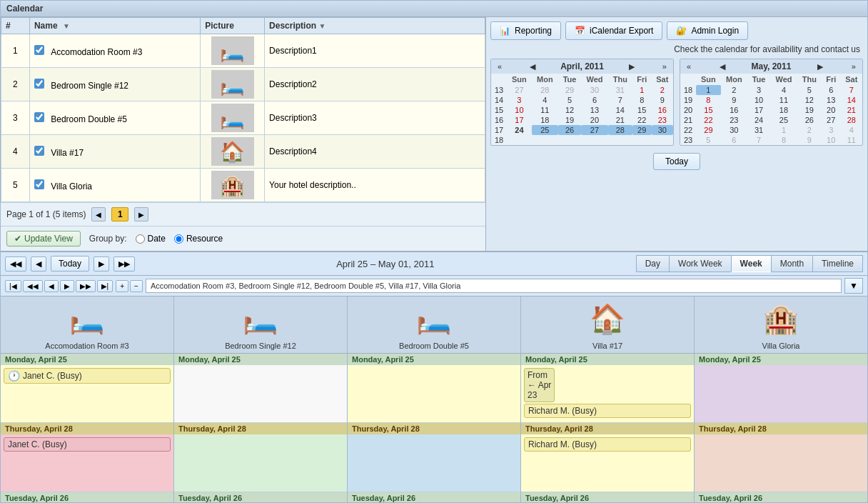 The image size is (868, 503). Describe the element at coordinates (520, 120) in the screenshot. I see `cal-day: 17` at that location.